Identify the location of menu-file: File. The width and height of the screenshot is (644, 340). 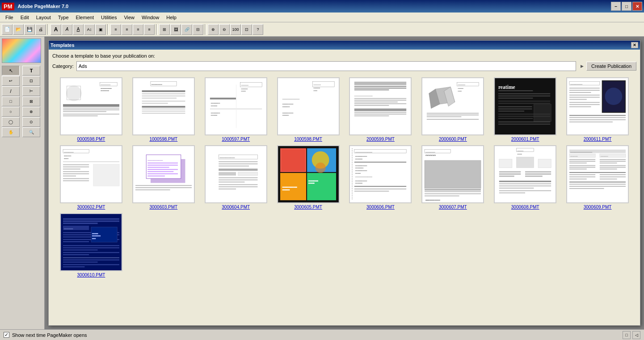
(9, 17).